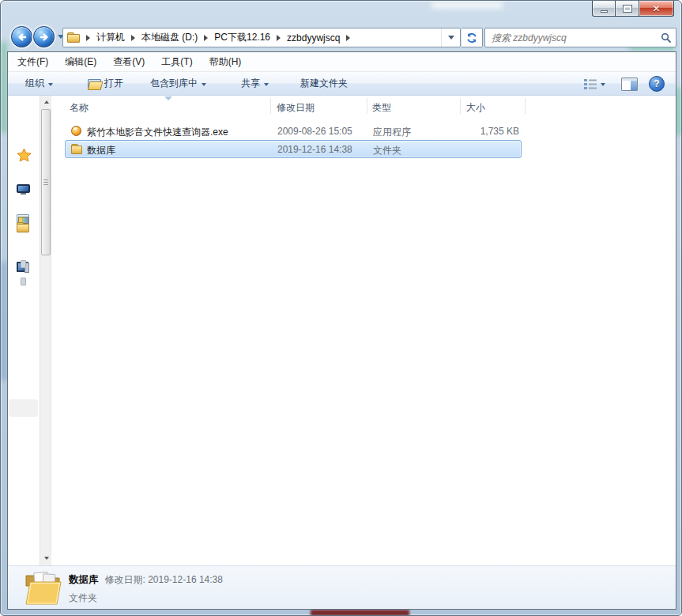 The width and height of the screenshot is (682, 616). I want to click on file-row-database-folder: 数据库 2019-12-16 14:38 文件夹, so click(293, 149).